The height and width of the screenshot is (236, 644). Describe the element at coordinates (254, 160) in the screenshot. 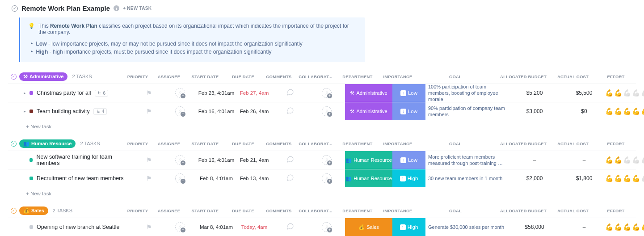

I see `due-date: Feb 21, 4am` at that location.